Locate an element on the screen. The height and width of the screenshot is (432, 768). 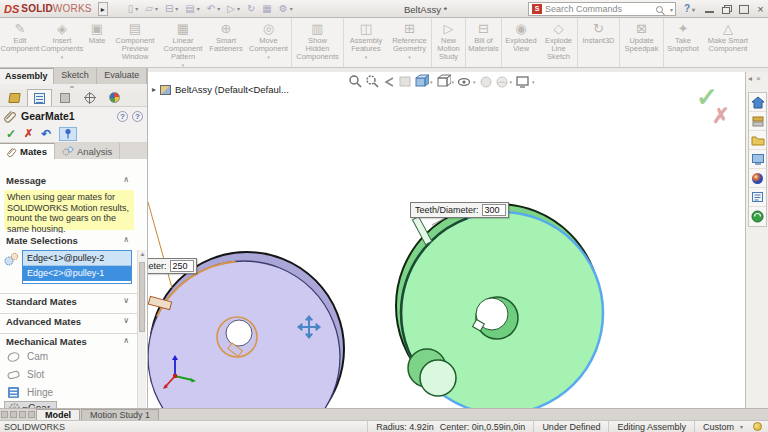
solidworks-forum-tab is located at coordinates (758, 216).